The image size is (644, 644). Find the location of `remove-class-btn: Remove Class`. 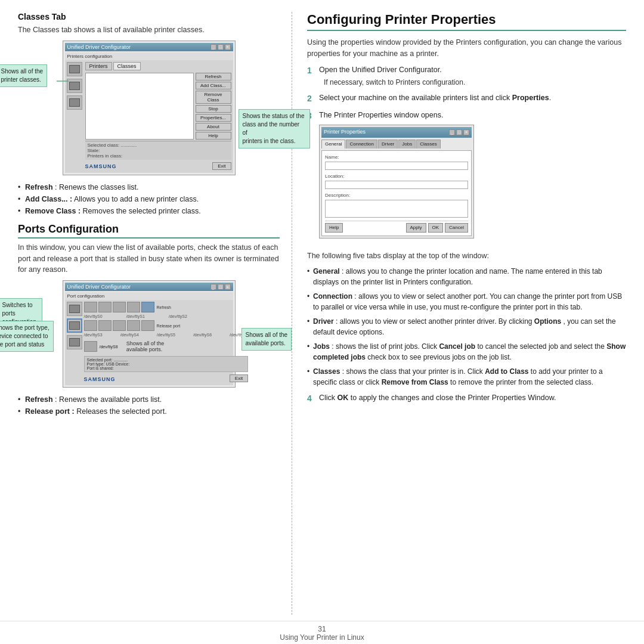

remove-class-btn: Remove Class is located at coordinates (213, 97).